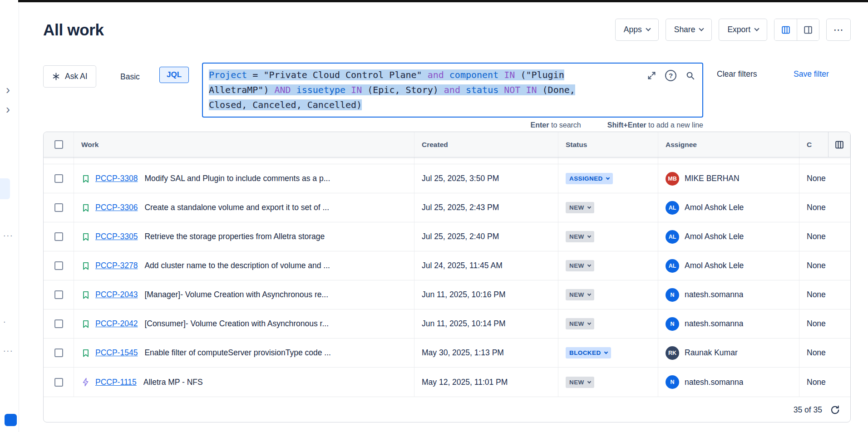 This screenshot has width=868, height=432. Describe the element at coordinates (577, 145) in the screenshot. I see `column-header-status: Status` at that location.